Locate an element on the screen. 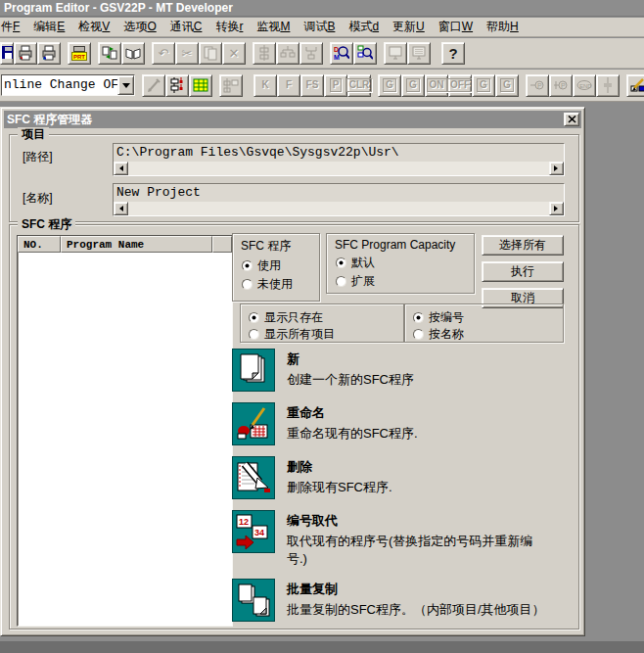  find-step-icon is located at coordinates (365, 53).